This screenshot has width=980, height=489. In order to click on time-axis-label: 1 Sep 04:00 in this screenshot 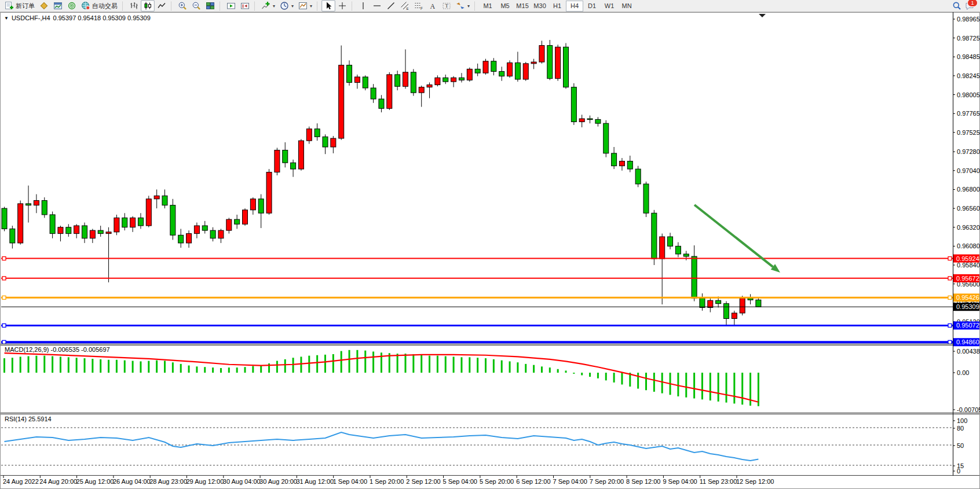, I will do `click(350, 481)`.